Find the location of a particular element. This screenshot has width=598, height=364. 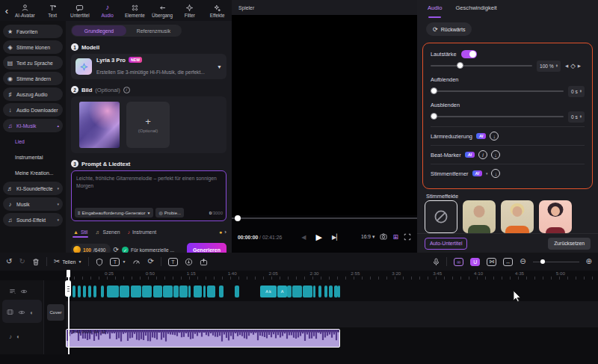

subtitle-tool-icon: T is located at coordinates (173, 262).